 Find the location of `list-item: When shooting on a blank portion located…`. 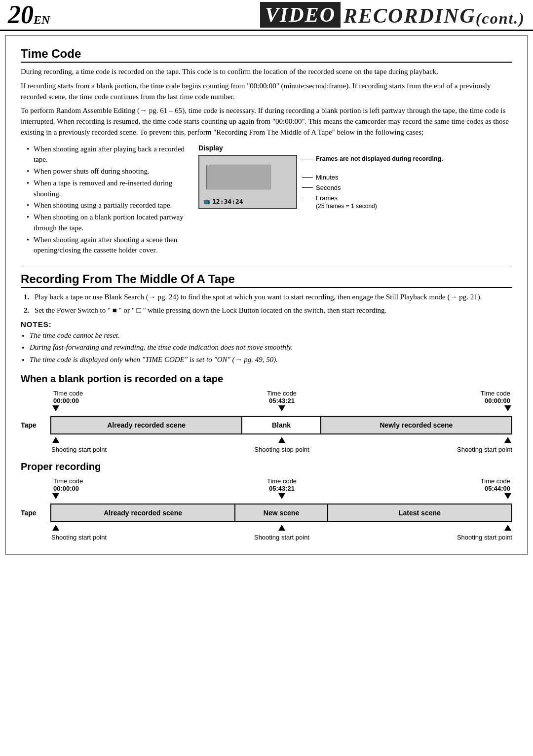

list-item: When shooting on a blank portion located… is located at coordinates (108, 223).